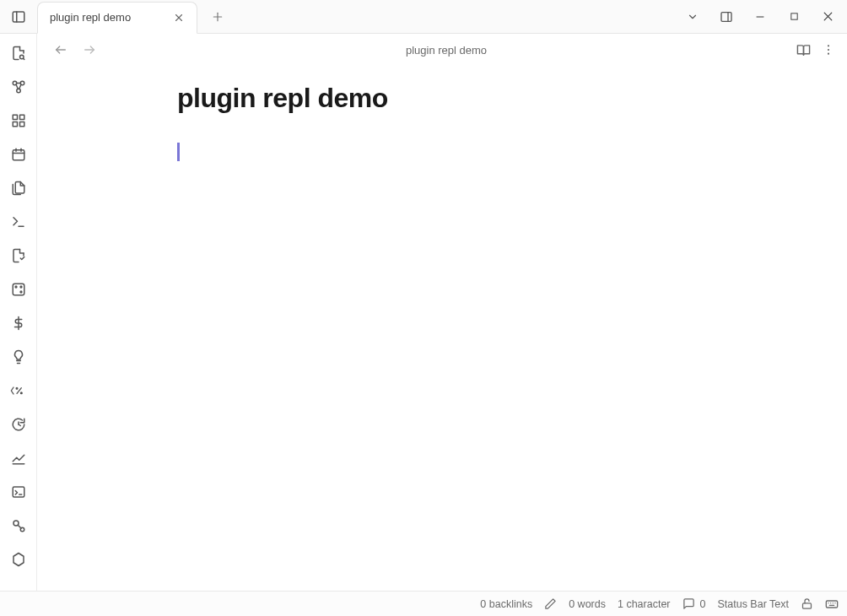 The width and height of the screenshot is (847, 616). What do you see at coordinates (803, 50) in the screenshot?
I see `reading-mode-button` at bounding box center [803, 50].